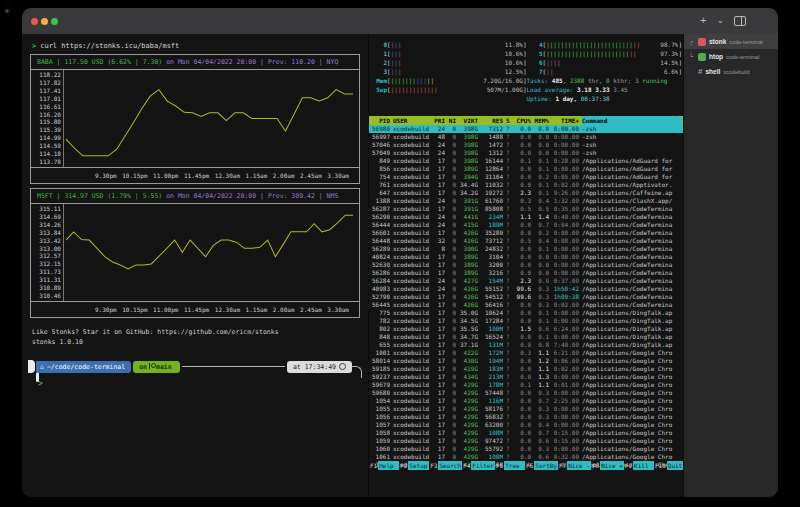  I want to click on process-row: 647xcodebuild17034.2G19272?2.30.19:26.00…, so click(526, 193).